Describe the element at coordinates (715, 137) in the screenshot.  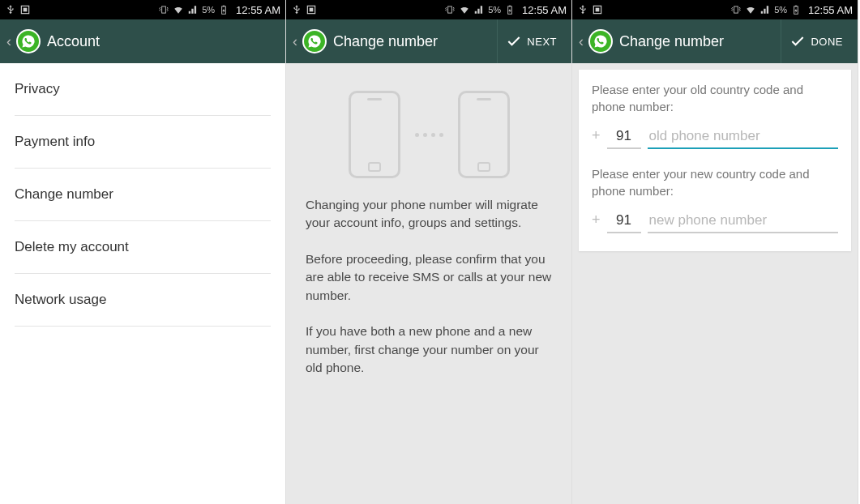
I see `old-number-row: +` at that location.